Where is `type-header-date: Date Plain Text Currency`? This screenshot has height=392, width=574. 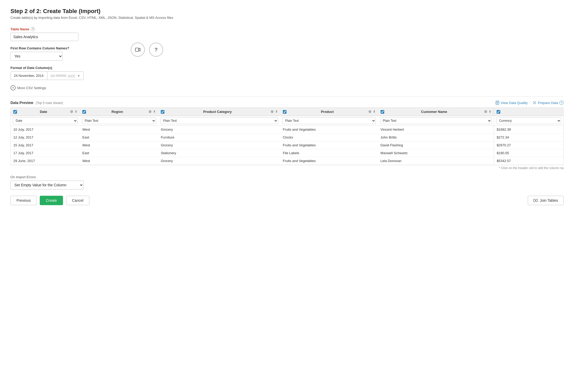 type-header-date: Date Plain Text Currency is located at coordinates (45, 121).